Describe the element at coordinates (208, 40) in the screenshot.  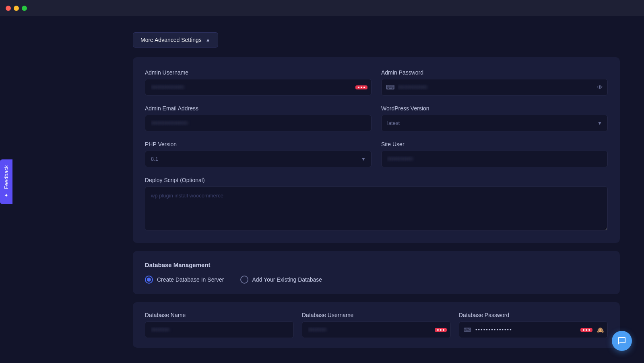
I see `chevron-up-icon: ▲` at that location.